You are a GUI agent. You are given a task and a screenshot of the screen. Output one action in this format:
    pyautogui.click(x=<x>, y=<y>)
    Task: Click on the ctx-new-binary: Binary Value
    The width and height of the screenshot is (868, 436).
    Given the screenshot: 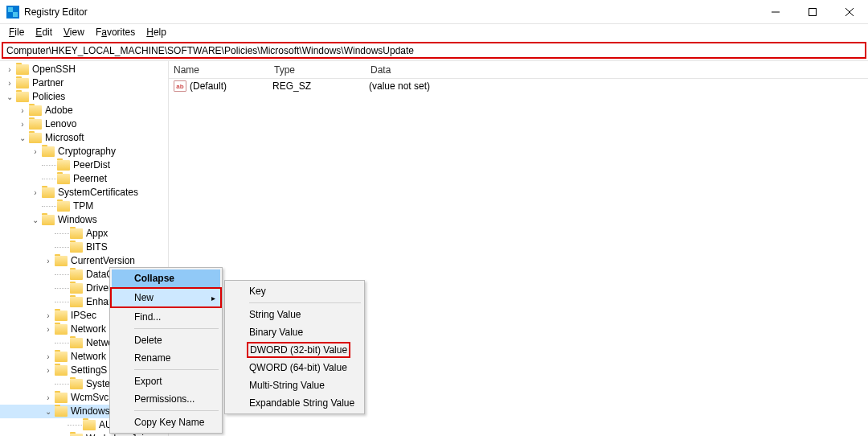 What is the action you would take?
    pyautogui.click(x=294, y=332)
    